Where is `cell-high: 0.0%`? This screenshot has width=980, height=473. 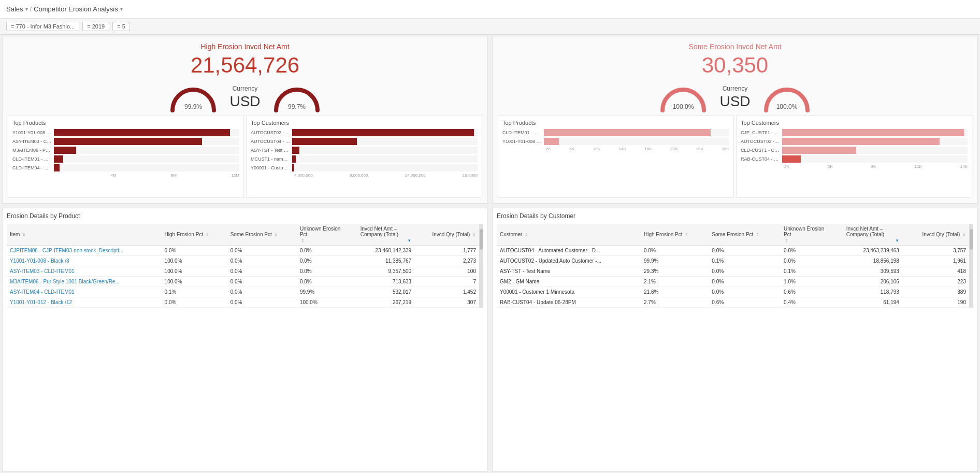
cell-high: 0.0% is located at coordinates (195, 303).